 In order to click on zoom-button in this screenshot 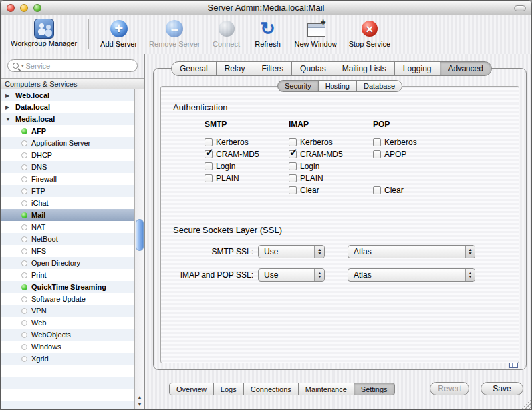, I will do `click(37, 8)`.